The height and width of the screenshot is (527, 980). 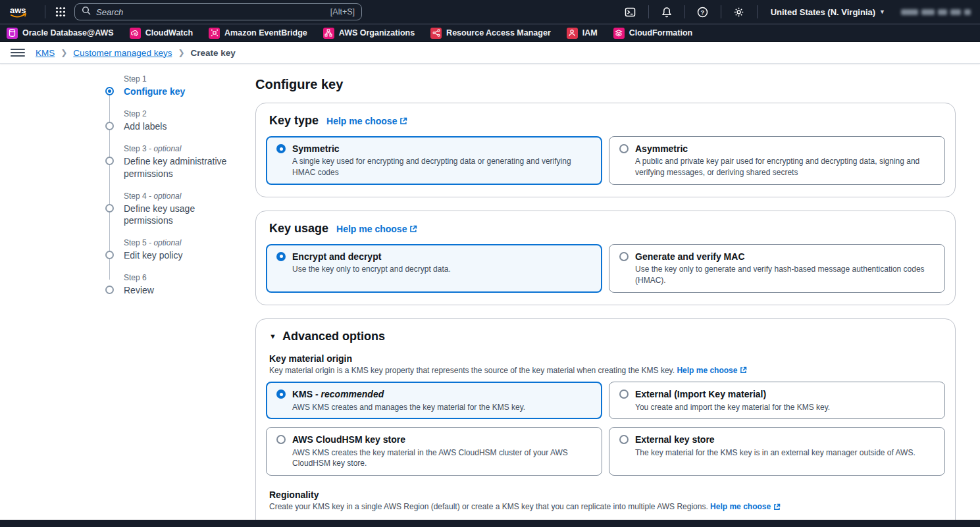 What do you see at coordinates (122, 53) in the screenshot?
I see `breadcrumb-customer-managed-keys: Customer managed keys` at bounding box center [122, 53].